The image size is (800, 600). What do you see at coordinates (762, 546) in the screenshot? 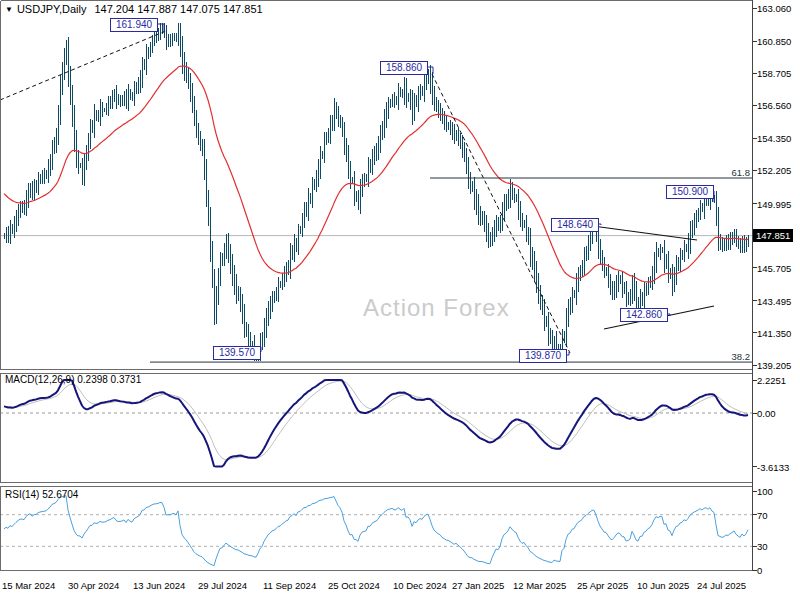
I see `rsi-axis-tick: 30` at bounding box center [762, 546].